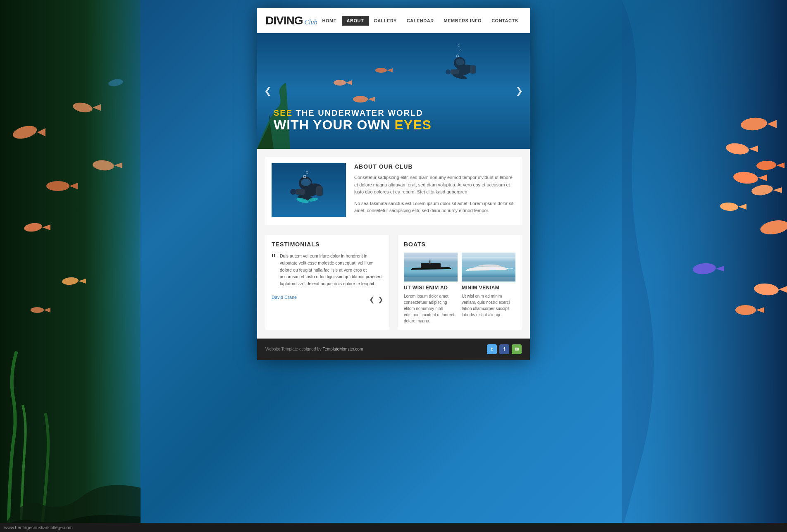 This screenshot has width=787, height=532. I want to click on nav-home: HOME, so click(330, 21).